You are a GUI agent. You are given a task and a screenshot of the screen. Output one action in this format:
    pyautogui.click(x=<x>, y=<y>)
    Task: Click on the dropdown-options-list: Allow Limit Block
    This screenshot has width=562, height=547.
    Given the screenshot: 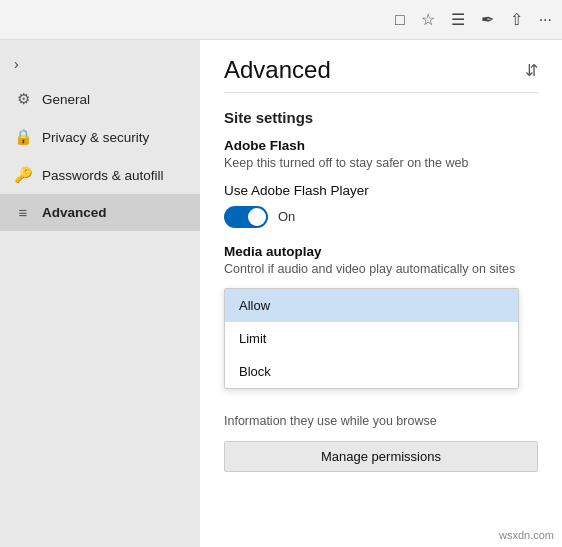 What is the action you would take?
    pyautogui.click(x=372, y=338)
    